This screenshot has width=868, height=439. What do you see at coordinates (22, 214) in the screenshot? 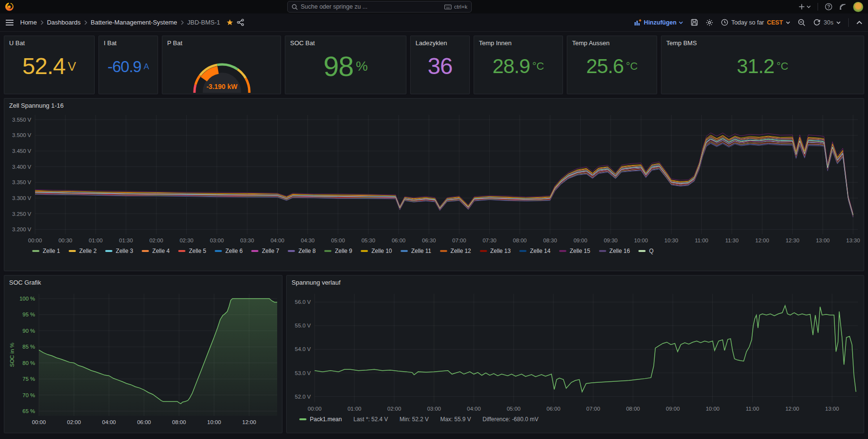
I see `svg-text: 3.250 V` at bounding box center [22, 214].